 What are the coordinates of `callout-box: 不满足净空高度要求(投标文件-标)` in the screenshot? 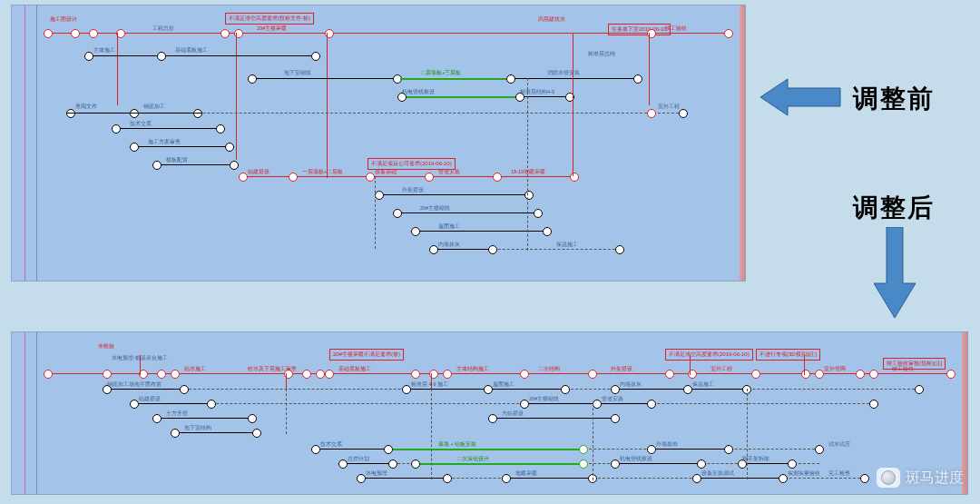 It's located at (270, 18).